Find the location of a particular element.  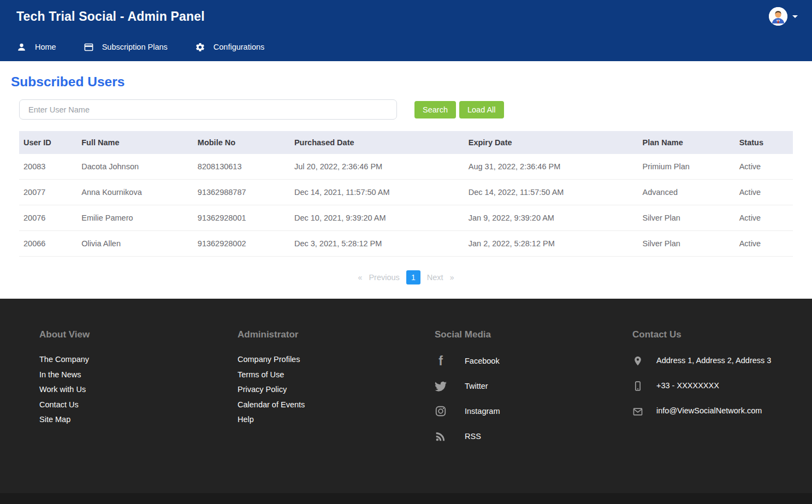

cell-mobile-no: 91362988787 is located at coordinates (241, 192).